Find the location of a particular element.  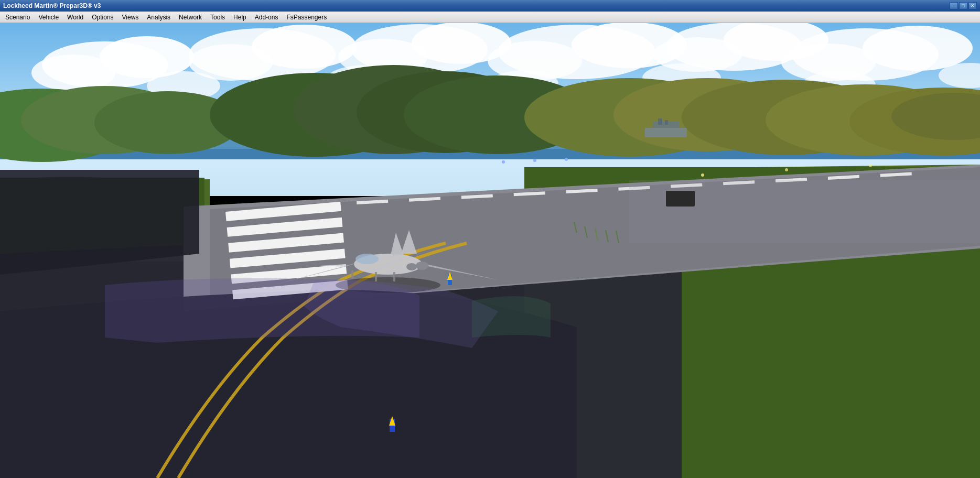

menu-analysis: Analysis is located at coordinates (158, 17).